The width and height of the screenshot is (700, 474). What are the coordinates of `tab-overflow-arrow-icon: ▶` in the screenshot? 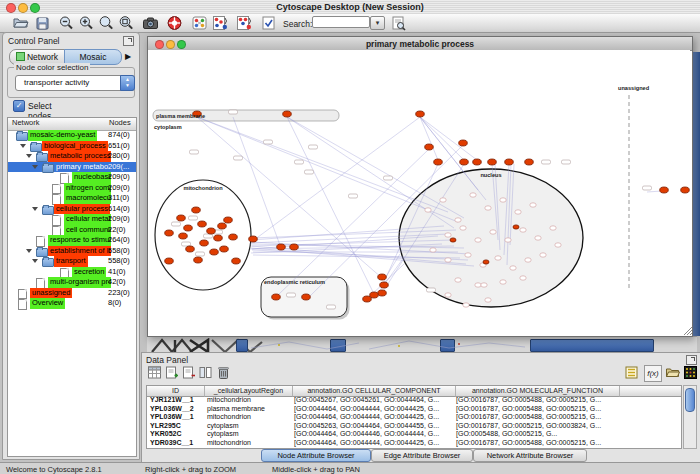 It's located at (128, 56).